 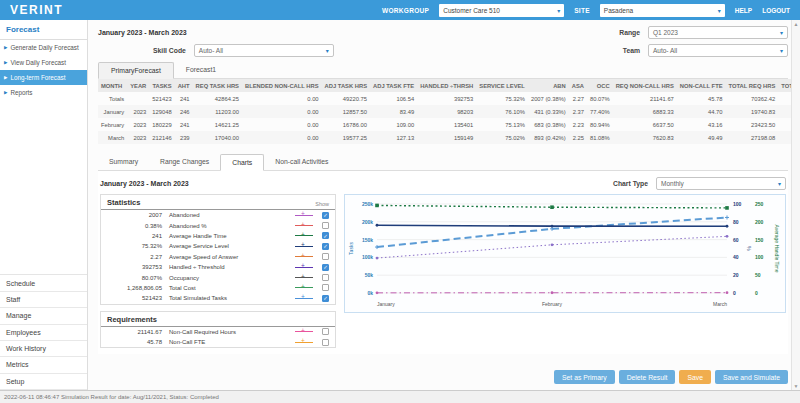 What do you see at coordinates (232, 332) in the screenshot?
I see `stat-label: Non-Call Required Hours` at bounding box center [232, 332].